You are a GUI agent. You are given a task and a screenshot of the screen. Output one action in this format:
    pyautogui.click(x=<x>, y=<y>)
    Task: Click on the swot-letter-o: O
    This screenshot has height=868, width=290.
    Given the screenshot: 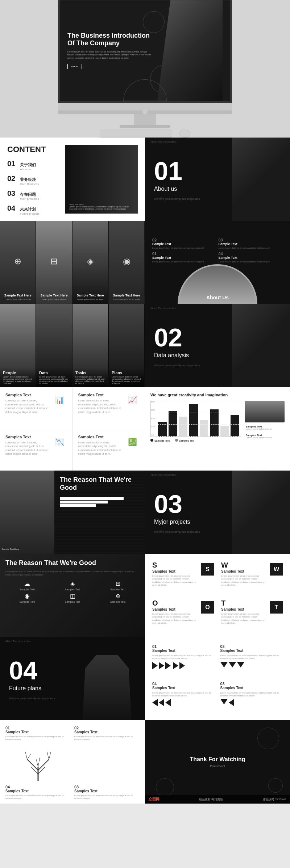 What is the action you would take?
    pyautogui.click(x=175, y=603)
    